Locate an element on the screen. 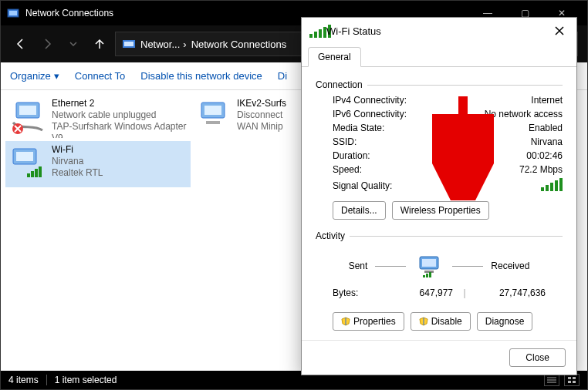 The image size is (588, 390). tiles-view-button is located at coordinates (572, 380).